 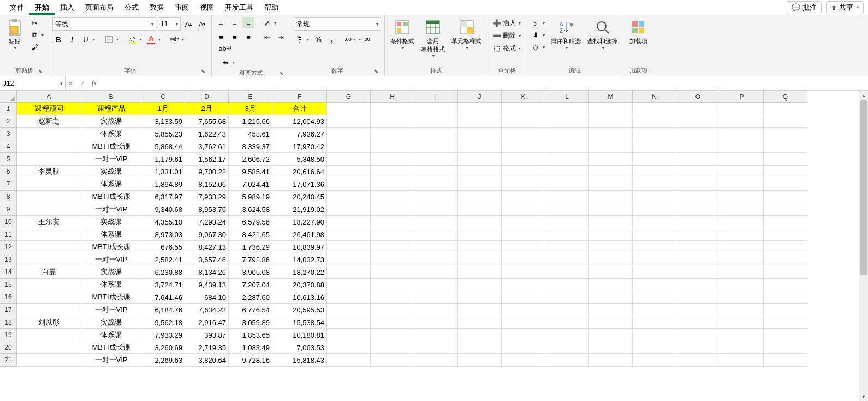 I want to click on row-header-10: 10, so click(x=9, y=222).